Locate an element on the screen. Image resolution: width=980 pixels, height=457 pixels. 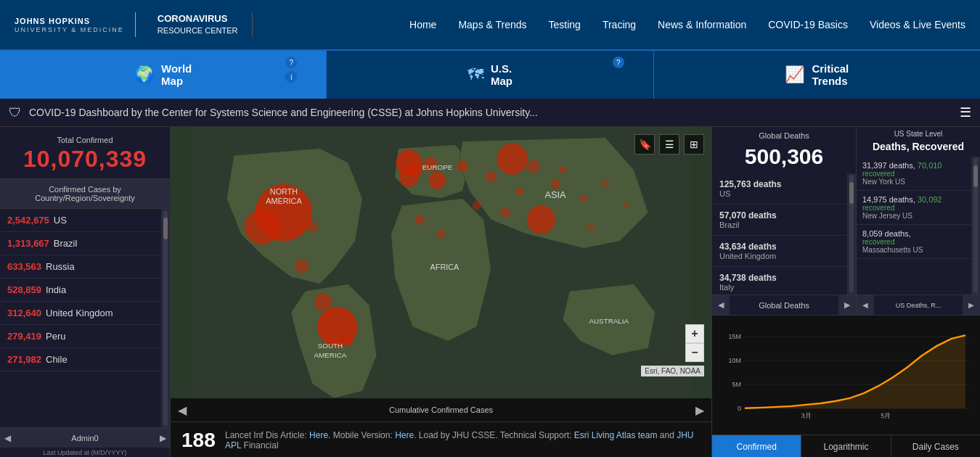
state-title: Deaths, Recovered is located at coordinates (918, 148).